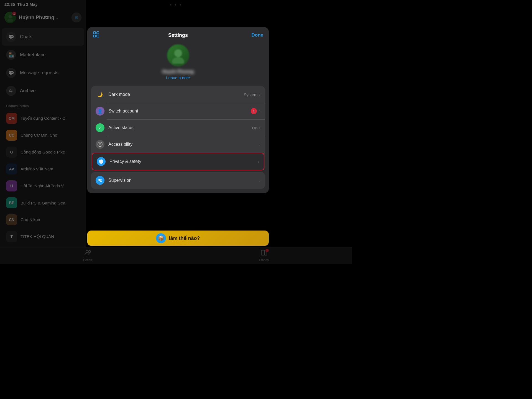 This screenshot has height=399, width=532. I want to click on dark-mode-chevron: ›, so click(260, 94).